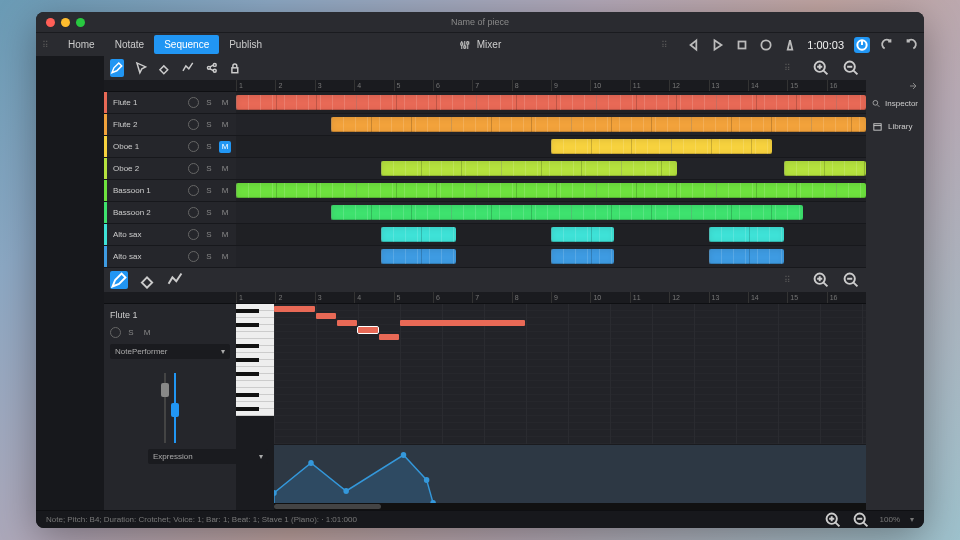 Image resolution: width=960 pixels, height=540 pixels. I want to click on tab-notate: Notate, so click(130, 44).